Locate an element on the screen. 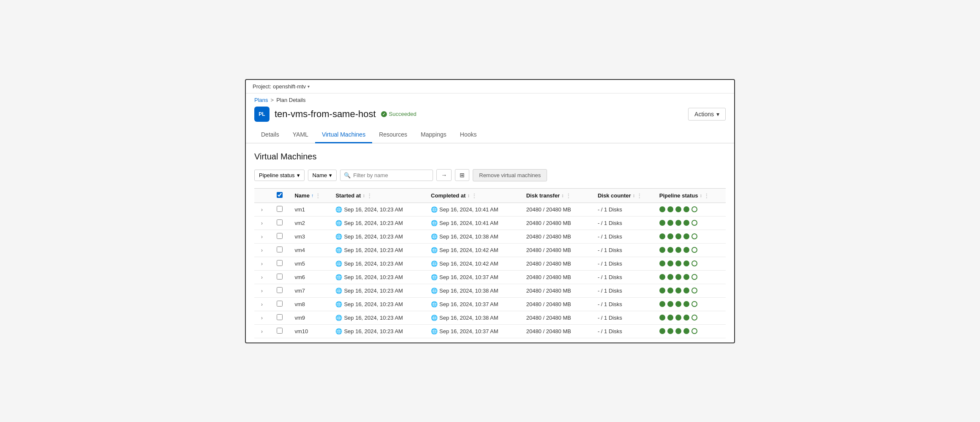 The width and height of the screenshot is (980, 422). tab-details: Details is located at coordinates (270, 135).